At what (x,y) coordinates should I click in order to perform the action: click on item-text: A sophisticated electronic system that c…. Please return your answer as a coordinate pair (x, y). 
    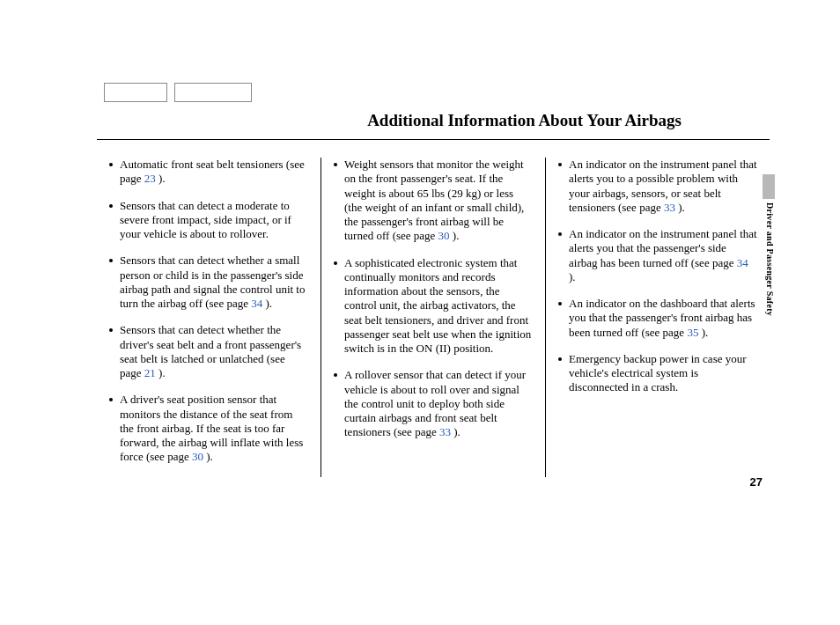
    Looking at the image, I should click on (438, 306).